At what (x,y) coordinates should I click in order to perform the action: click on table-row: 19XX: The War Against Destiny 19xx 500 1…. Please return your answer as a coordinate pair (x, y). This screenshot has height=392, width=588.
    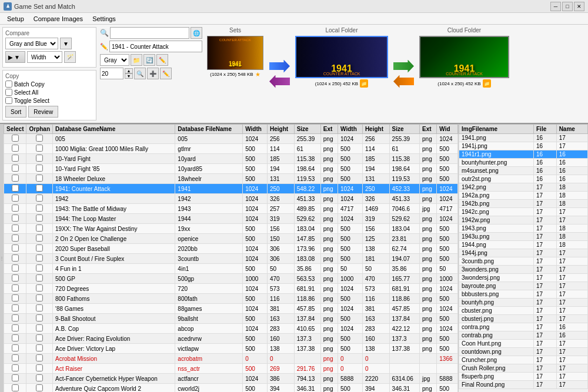
    Looking at the image, I should click on (231, 229).